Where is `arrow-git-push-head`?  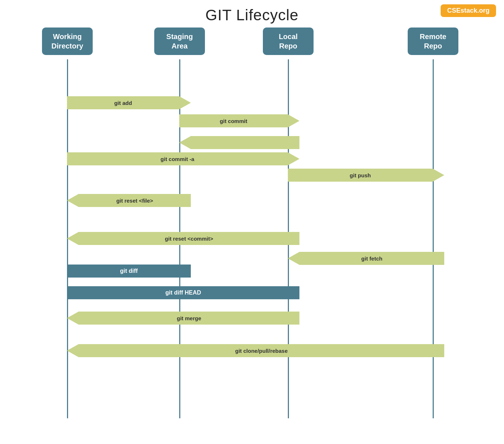
arrow-git-push-head is located at coordinates (438, 175).